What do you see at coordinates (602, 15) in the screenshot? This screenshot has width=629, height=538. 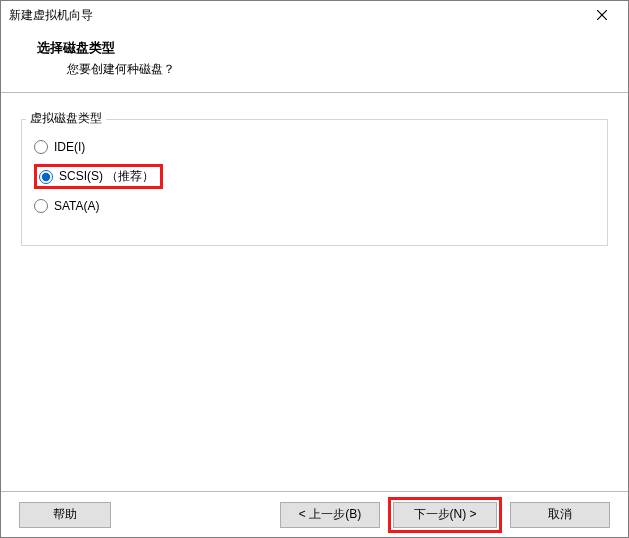 I see `close-icon` at bounding box center [602, 15].